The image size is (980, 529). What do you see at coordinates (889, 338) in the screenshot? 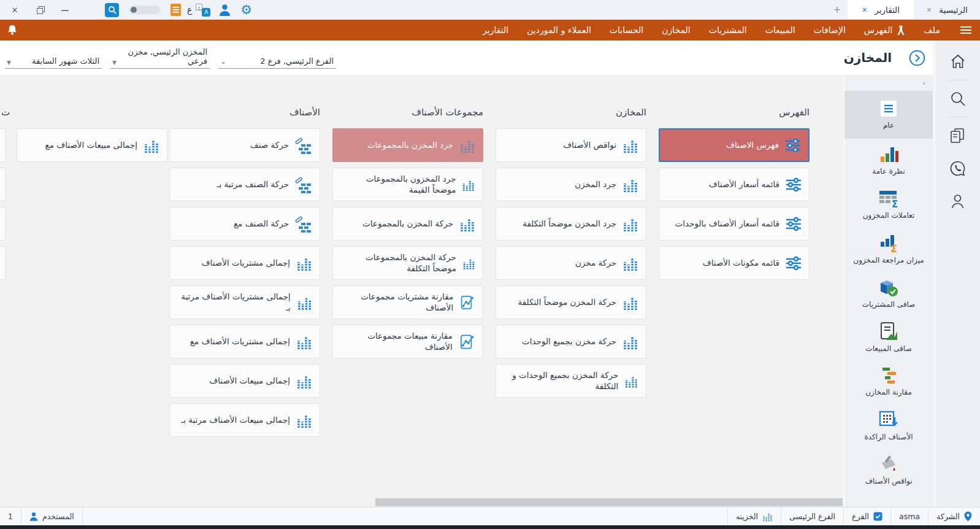
I see `sidebar-item-net-sales: صافى المبيعات` at bounding box center [889, 338].